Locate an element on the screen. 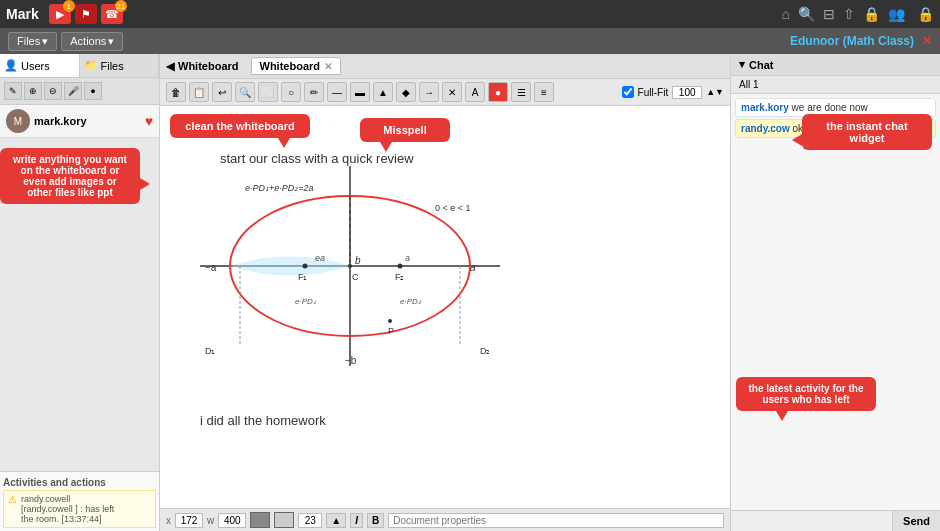  share-icon: ⇧ is located at coordinates (849, 14).